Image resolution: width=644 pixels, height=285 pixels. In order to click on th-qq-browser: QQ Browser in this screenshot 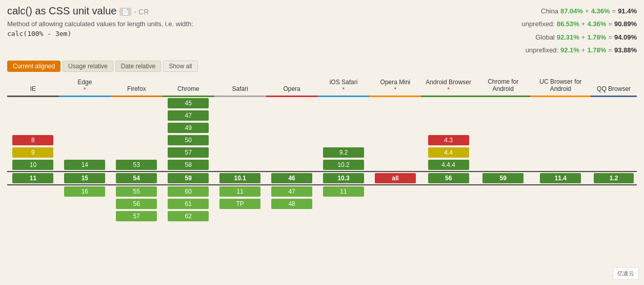, I will do `click(614, 86)`.